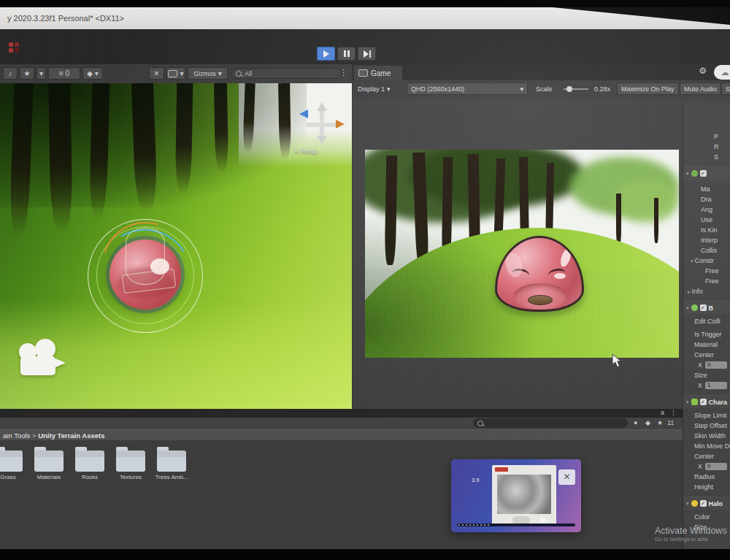  Describe the element at coordinates (371, 89) in the screenshot. I see `display-label: Display 1` at that location.